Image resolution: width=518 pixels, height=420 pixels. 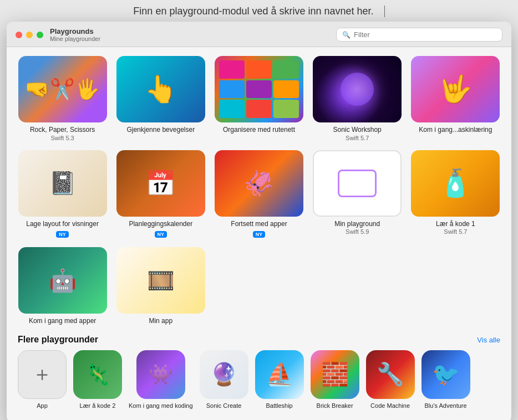 I want to click on more-section-title: Flere playgrounder, so click(x=58, y=340).